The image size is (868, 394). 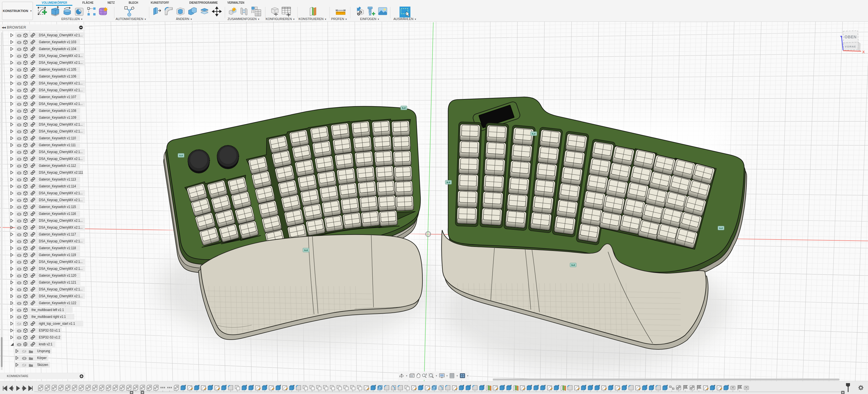 I want to click on svg-text: X, so click(x=864, y=52).